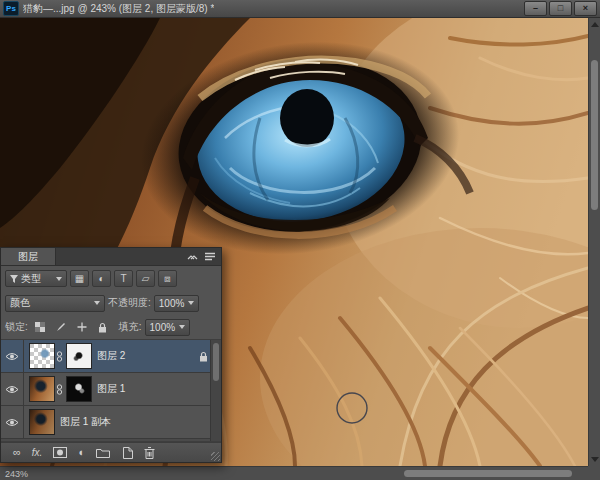  Describe the element at coordinates (55, 304) in the screenshot. I see `blend-mode-dropdown: 颜色` at that location.